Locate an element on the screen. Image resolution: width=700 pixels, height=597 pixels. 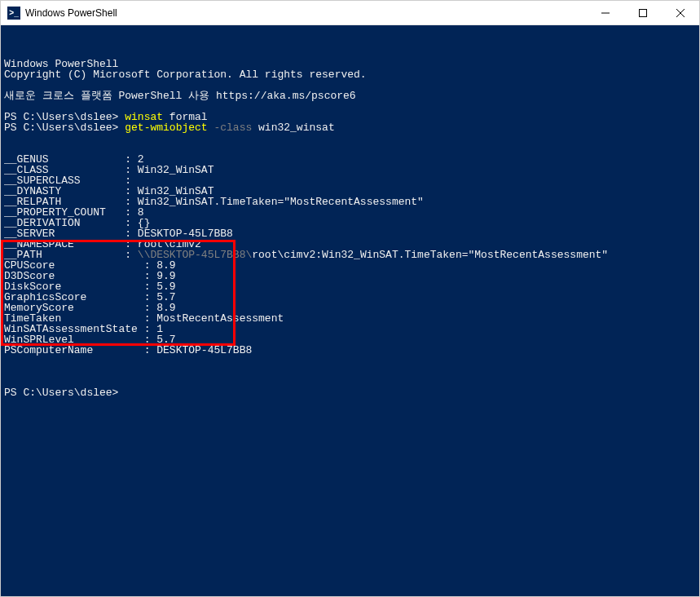
maximize-icon is located at coordinates (643, 13).